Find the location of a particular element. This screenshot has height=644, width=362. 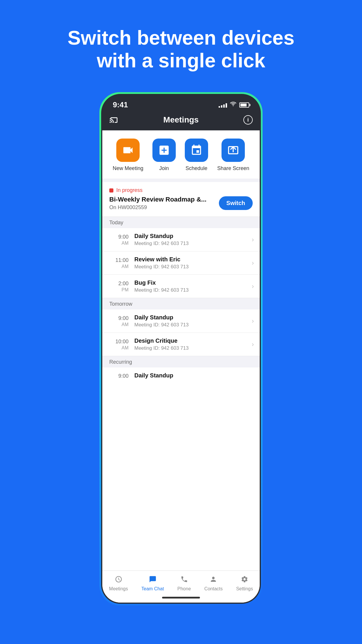

today-label: Today is located at coordinates (116, 223).